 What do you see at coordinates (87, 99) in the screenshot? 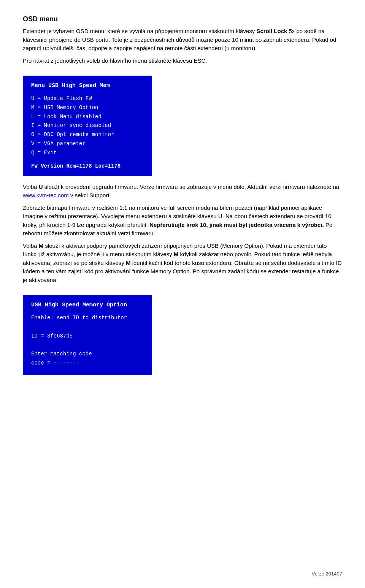
I see `menu-item-u: U = Update Flash FW` at bounding box center [87, 99].